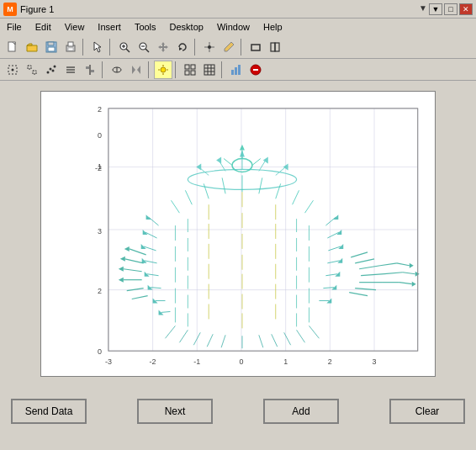 Image resolution: width=476 pixels, height=450 pixels. Describe the element at coordinates (436, 9) in the screenshot. I see `minimize-button: ▼` at that location.